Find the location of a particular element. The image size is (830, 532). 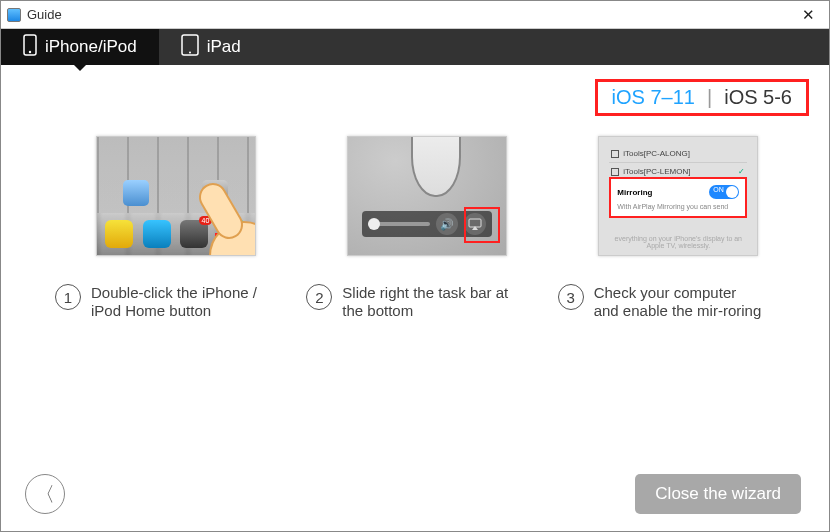

volume-icon: 🔊 is located at coordinates (447, 224).